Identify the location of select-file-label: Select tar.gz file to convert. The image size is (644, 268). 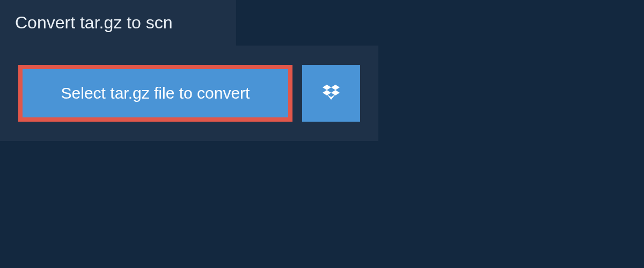
(156, 93).